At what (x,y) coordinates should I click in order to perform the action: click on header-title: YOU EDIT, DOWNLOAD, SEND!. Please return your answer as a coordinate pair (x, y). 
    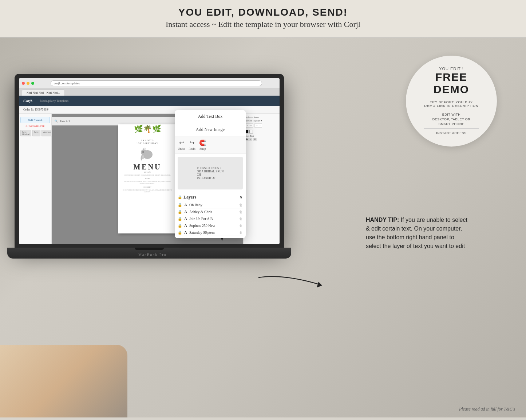
    Looking at the image, I should click on (263, 12).